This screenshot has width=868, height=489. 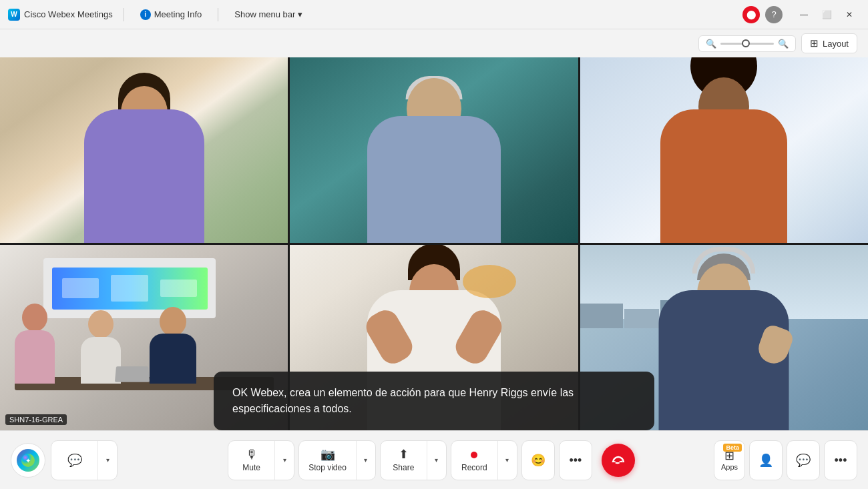 What do you see at coordinates (284, 460) in the screenshot?
I see `mute-dropdown-arrow: ▾` at bounding box center [284, 460].